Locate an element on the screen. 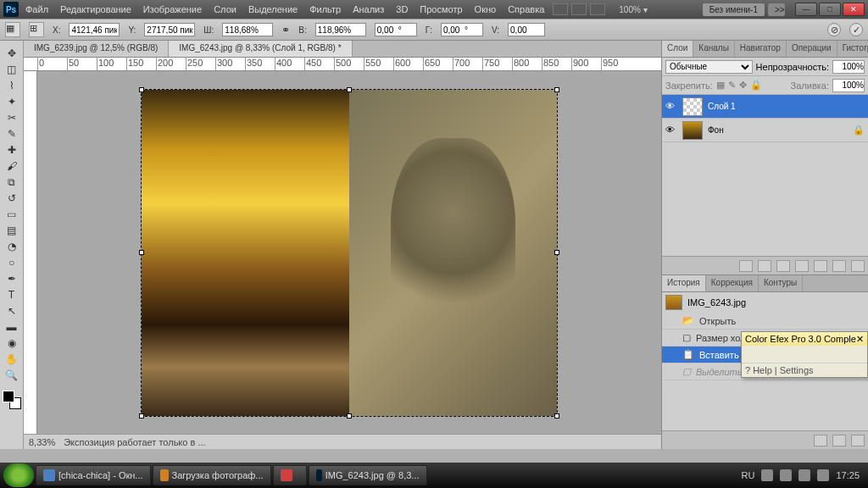  x-input is located at coordinates (94, 30).